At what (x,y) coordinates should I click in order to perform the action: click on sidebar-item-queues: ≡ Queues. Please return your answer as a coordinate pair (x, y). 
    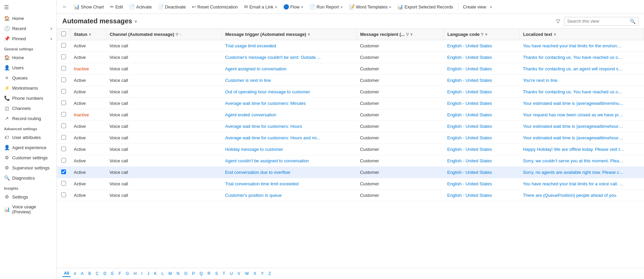
    Looking at the image, I should click on (28, 78).